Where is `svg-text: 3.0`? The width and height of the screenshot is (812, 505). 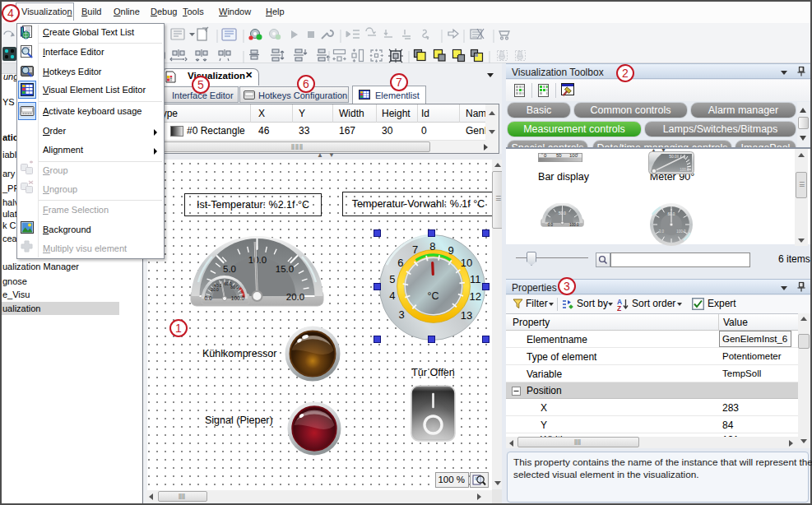 svg-text: 3.0 is located at coordinates (661, 232).